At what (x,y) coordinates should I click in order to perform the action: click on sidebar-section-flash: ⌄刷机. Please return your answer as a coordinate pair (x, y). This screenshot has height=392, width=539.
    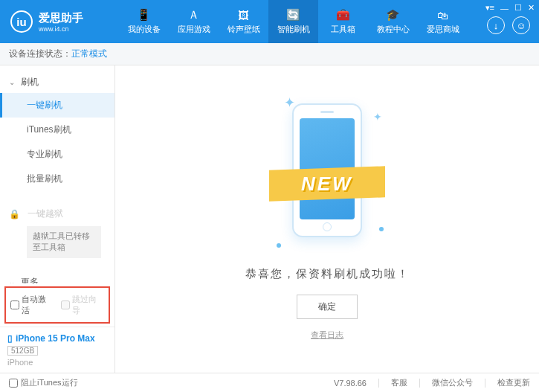
    Looking at the image, I should click on (57, 82).